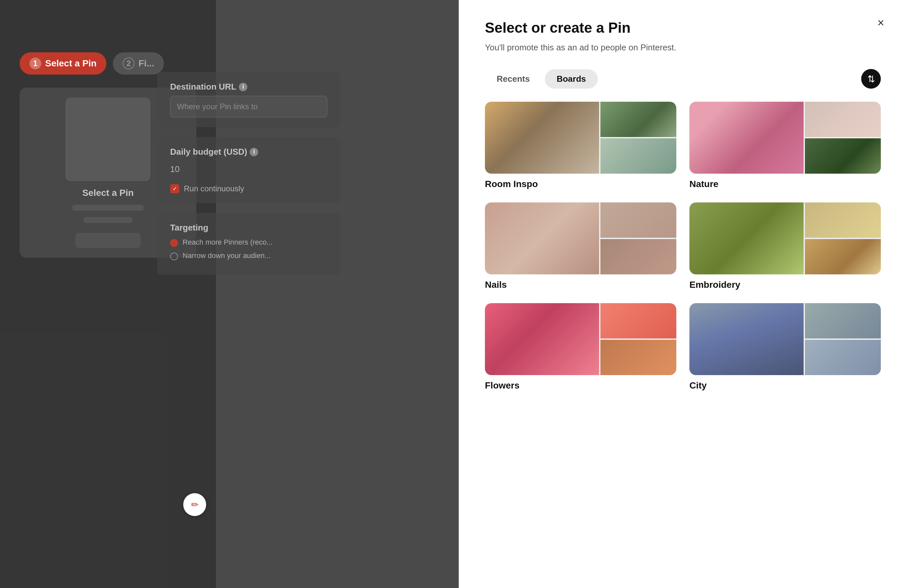  What do you see at coordinates (785, 138) in the screenshot?
I see `board-images-nature` at bounding box center [785, 138].